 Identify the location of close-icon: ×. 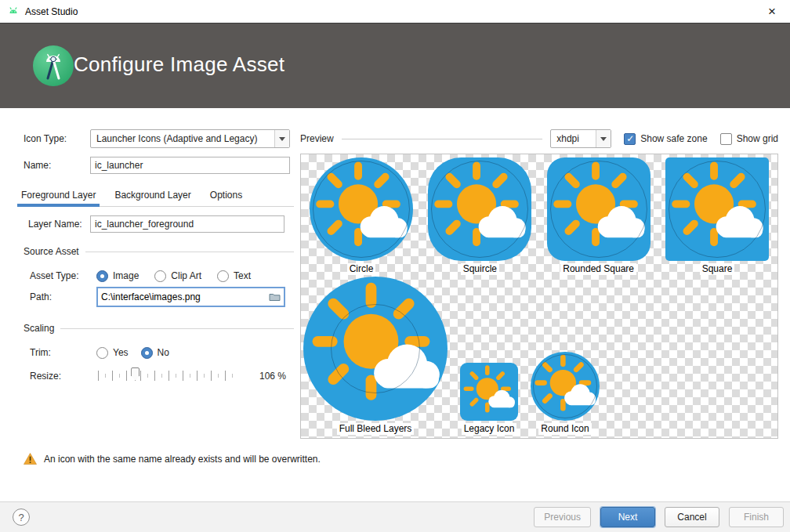
(772, 11).